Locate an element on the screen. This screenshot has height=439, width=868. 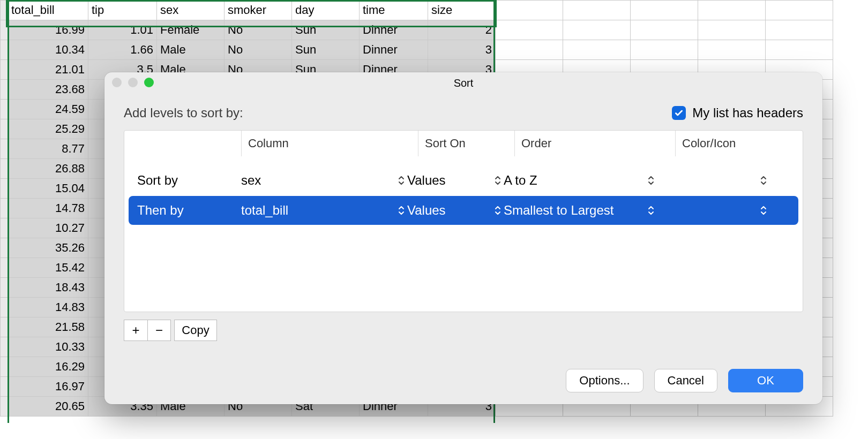
cell: 14.78 is located at coordinates (48, 209).